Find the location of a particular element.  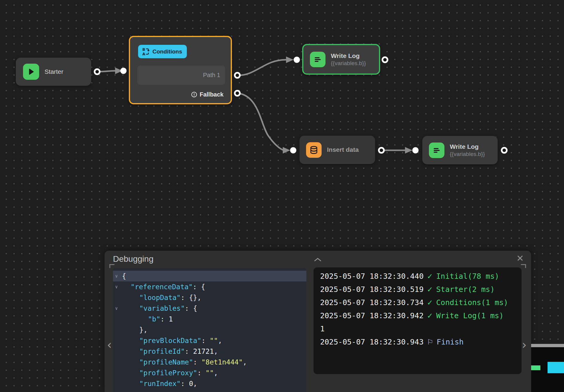

minimap-node-green is located at coordinates (536, 368).